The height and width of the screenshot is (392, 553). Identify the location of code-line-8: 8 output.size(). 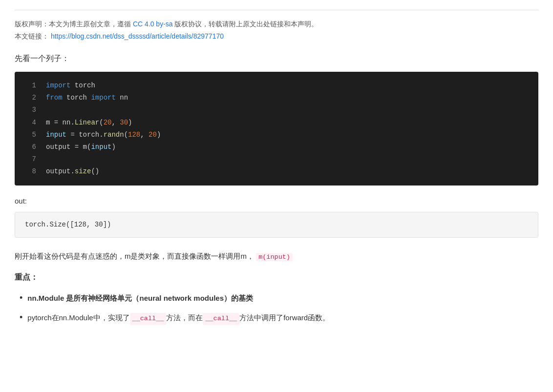
(276, 172).